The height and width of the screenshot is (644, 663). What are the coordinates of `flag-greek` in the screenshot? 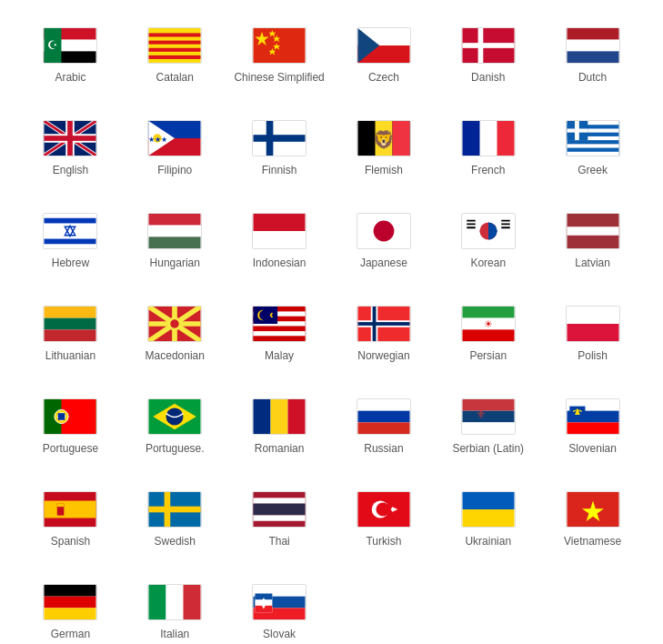 It's located at (593, 138).